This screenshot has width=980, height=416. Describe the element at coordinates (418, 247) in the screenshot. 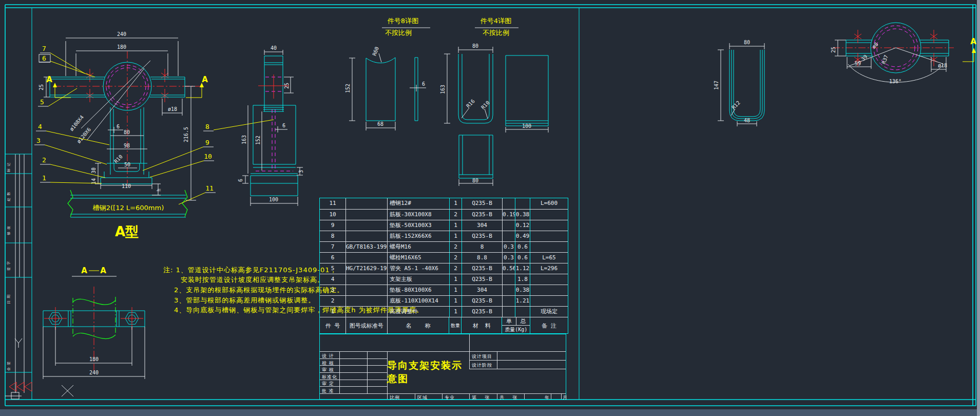

I see `parts-table-cell: 螺母M16` at that location.